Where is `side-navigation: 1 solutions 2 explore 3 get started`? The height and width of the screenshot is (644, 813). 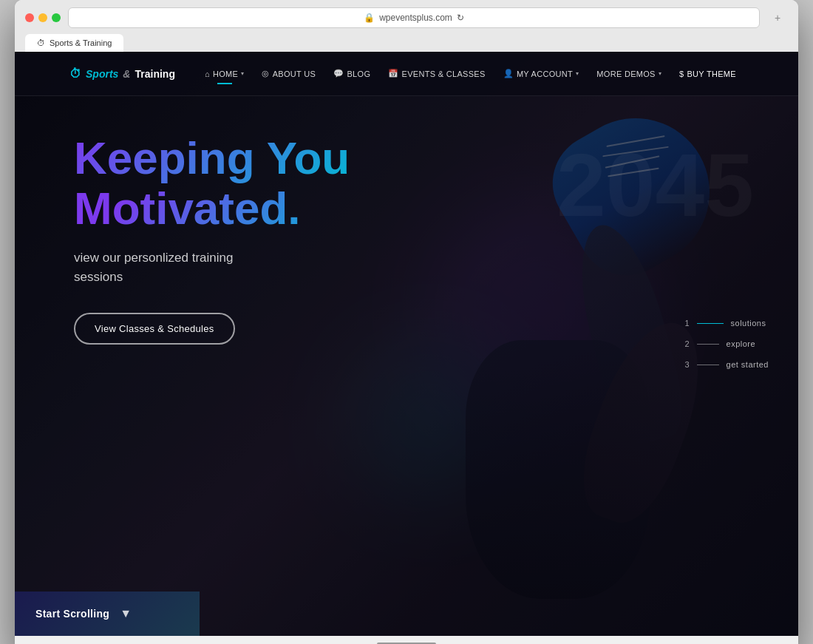 side-navigation: 1 solutions 2 explore 3 get started is located at coordinates (724, 344).